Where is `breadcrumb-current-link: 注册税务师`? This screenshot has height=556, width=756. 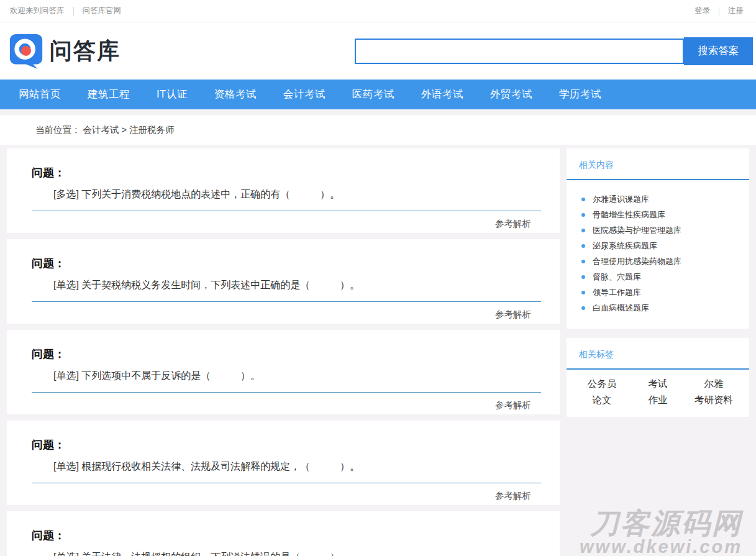 breadcrumb-current-link: 注册税务师 is located at coordinates (152, 130).